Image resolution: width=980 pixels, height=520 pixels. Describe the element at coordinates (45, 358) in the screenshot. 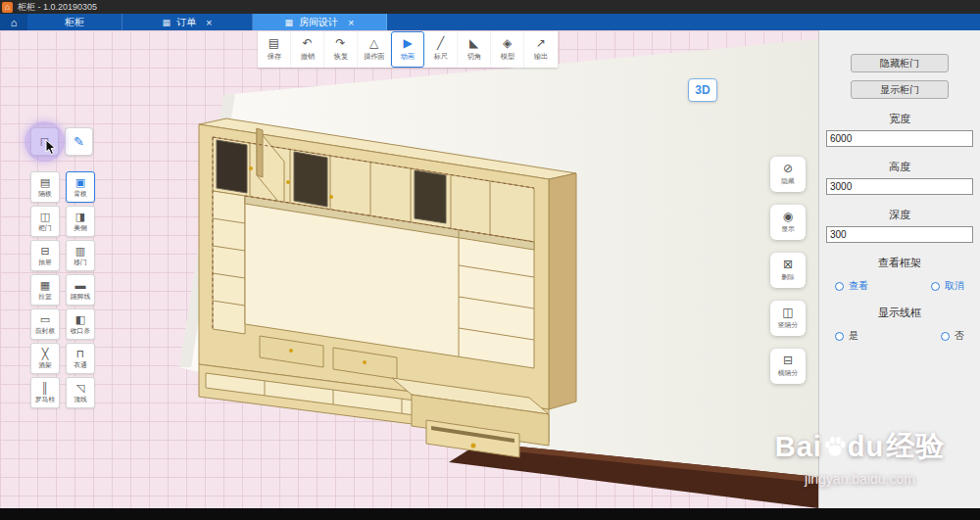

I see `tool-wine-rack-button: ╳ 酒架` at that location.